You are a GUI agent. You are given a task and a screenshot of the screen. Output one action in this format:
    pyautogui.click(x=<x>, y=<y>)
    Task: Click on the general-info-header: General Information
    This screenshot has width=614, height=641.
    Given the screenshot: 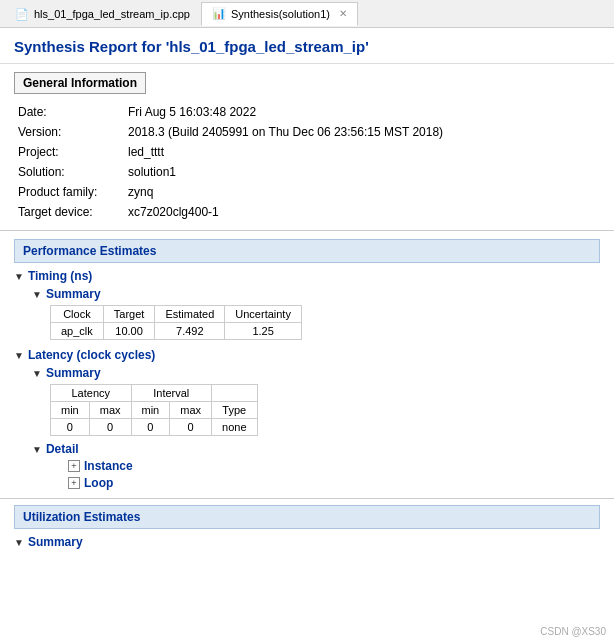 What is the action you would take?
    pyautogui.click(x=80, y=83)
    